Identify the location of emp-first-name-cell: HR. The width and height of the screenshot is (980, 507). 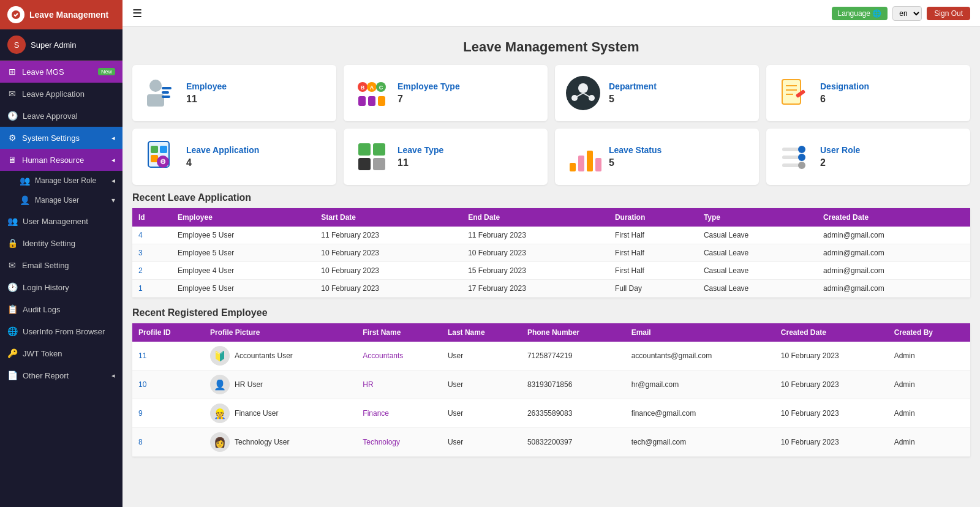
(399, 385).